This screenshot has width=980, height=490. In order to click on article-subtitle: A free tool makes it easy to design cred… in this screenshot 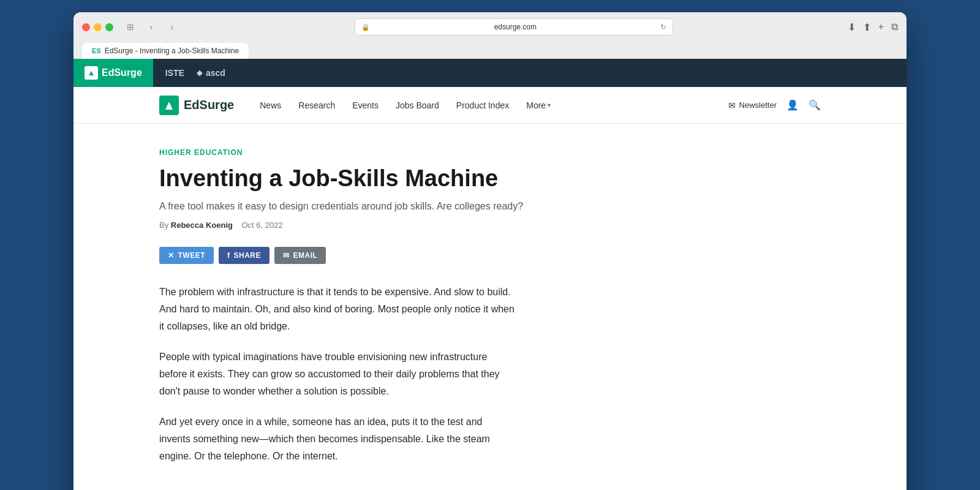, I will do `click(343, 206)`.